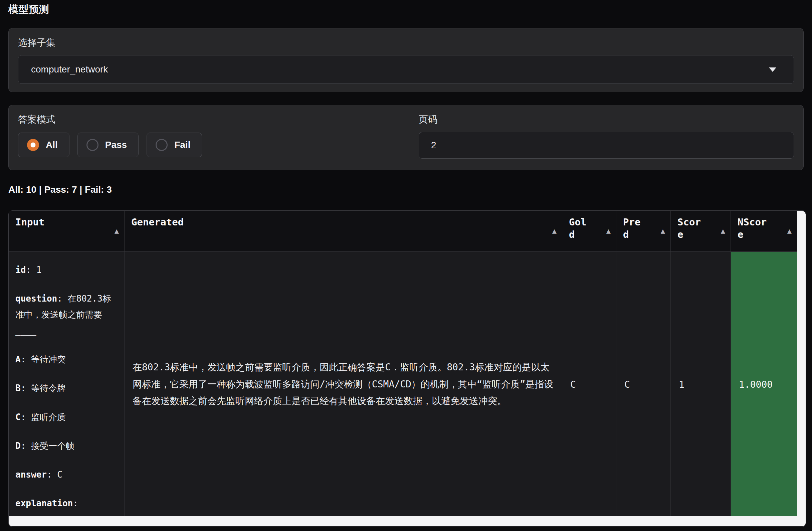 This screenshot has width=812, height=531. What do you see at coordinates (343, 231) in the screenshot?
I see `column-header-generated: Generated ▲` at bounding box center [343, 231].